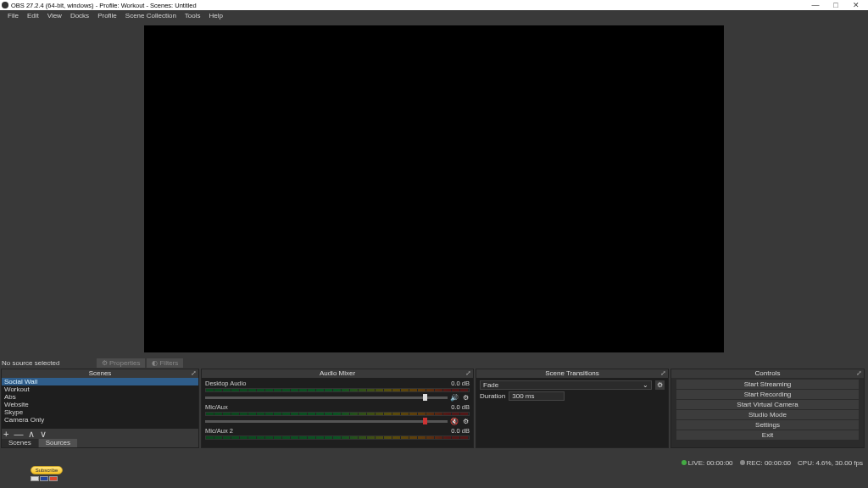  What do you see at coordinates (43, 434) in the screenshot?
I see `move-down-icon: ∨` at bounding box center [43, 434].